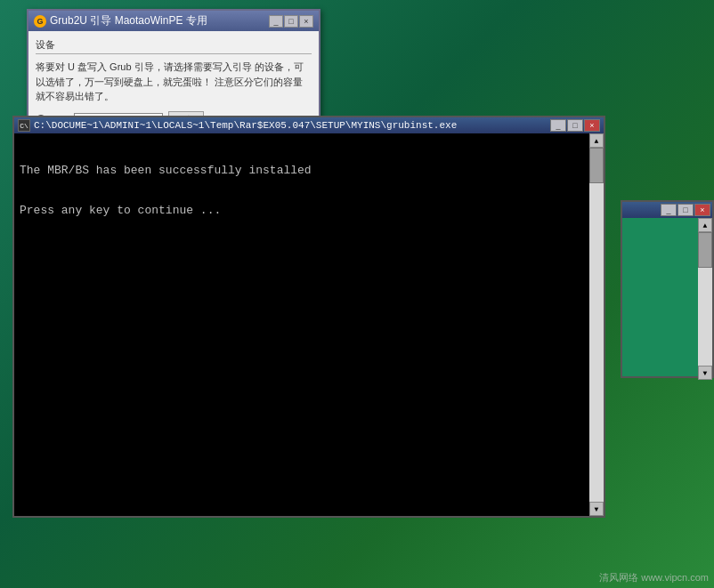 This screenshot has width=714, height=588. I want to click on grub-titlebar-left: G Grub2U 引导 MaotaoWinPE 专用, so click(121, 21).